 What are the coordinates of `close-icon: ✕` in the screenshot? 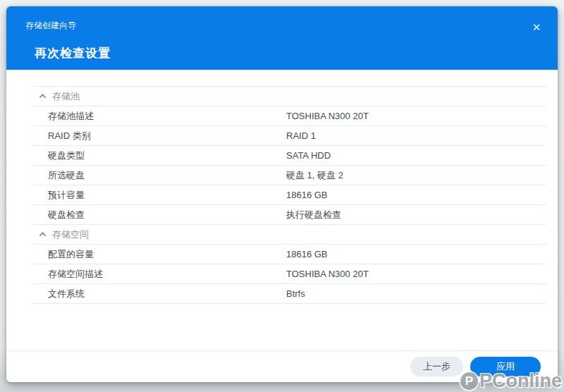 It's located at (537, 27).